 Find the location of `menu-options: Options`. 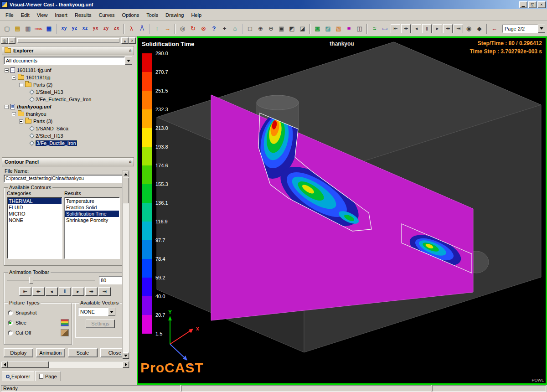

menu-options: Options is located at coordinates (130, 15).